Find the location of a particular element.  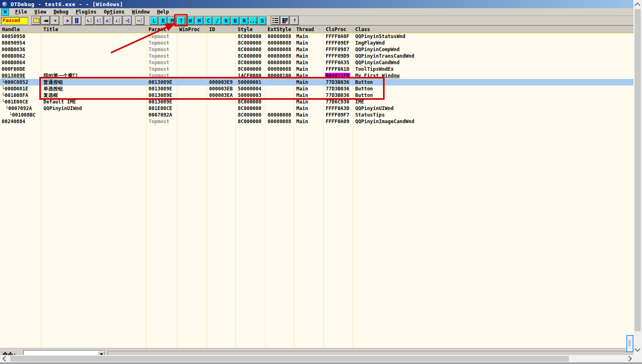

run-button: ▶ is located at coordinates (68, 20).